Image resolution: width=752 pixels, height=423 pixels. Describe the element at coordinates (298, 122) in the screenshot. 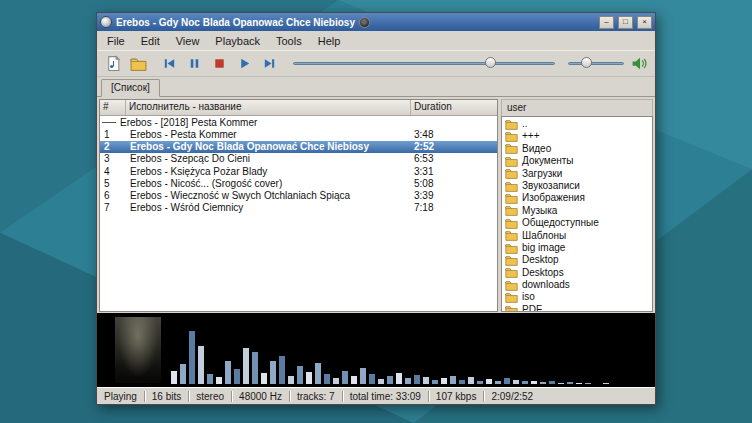

I see `group-header: Erebos - [2018] Pesta Kommer` at that location.